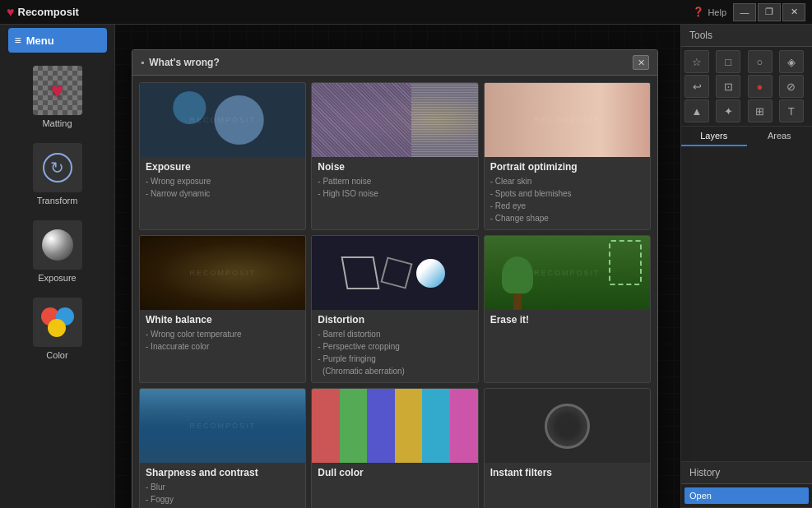 The width and height of the screenshot is (812, 508). What do you see at coordinates (568, 202) in the screenshot?
I see `card-portrait-desc: - Clear skin- Spots and blemishes- Red e…` at bounding box center [568, 202].